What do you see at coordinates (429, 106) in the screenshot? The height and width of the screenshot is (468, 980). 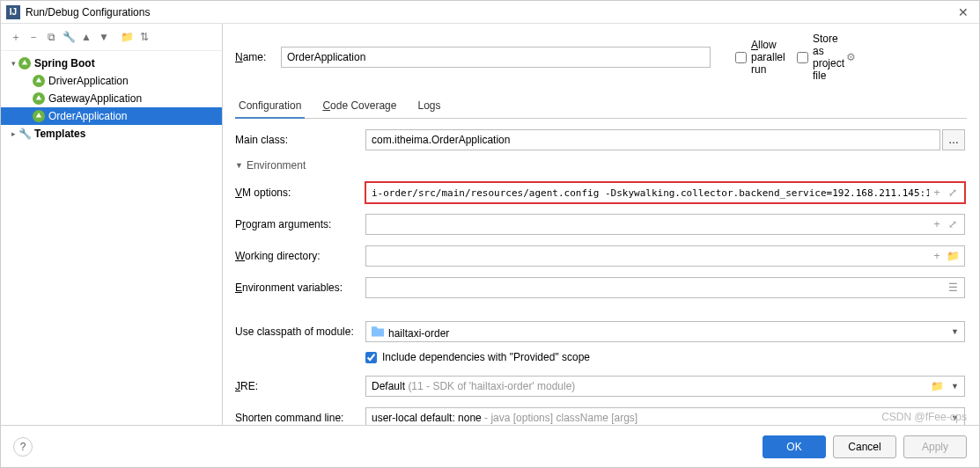 I see `tab-logs: Logs` at bounding box center [429, 106].